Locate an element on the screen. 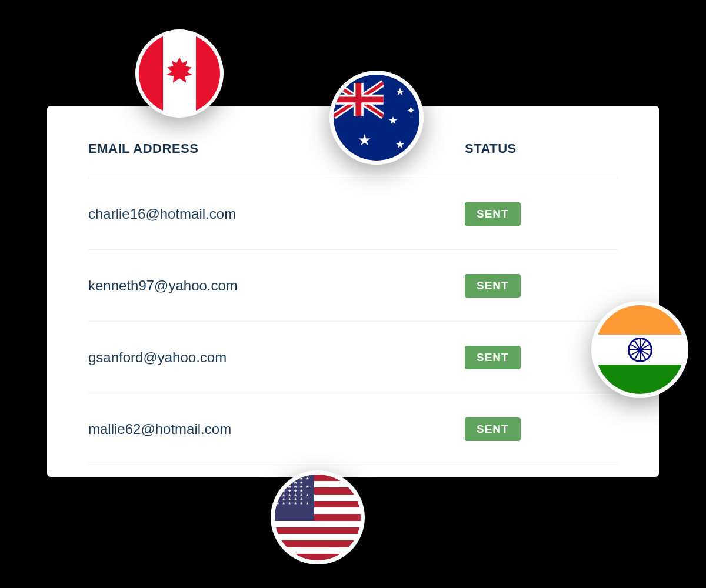  flag-australia-icon: ★ ★ ✦ ★ ★ is located at coordinates (377, 118).